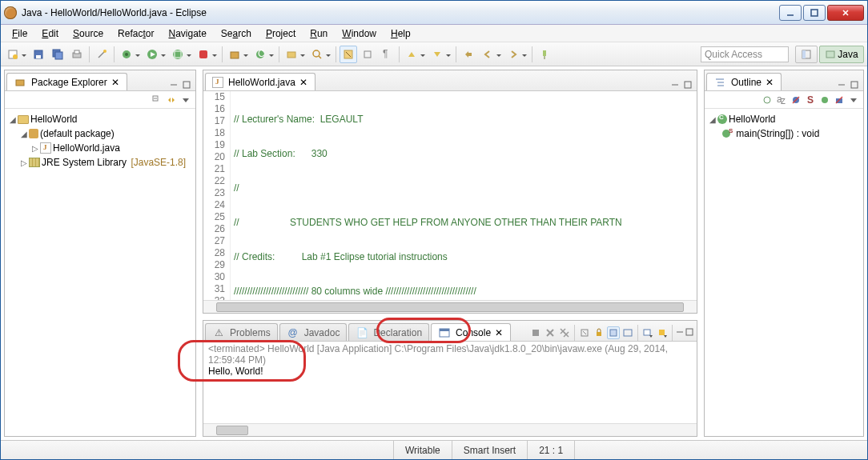 This screenshot has height=460, width=868. Describe the element at coordinates (599, 333) in the screenshot. I see `scroll-lock-icon` at that location.